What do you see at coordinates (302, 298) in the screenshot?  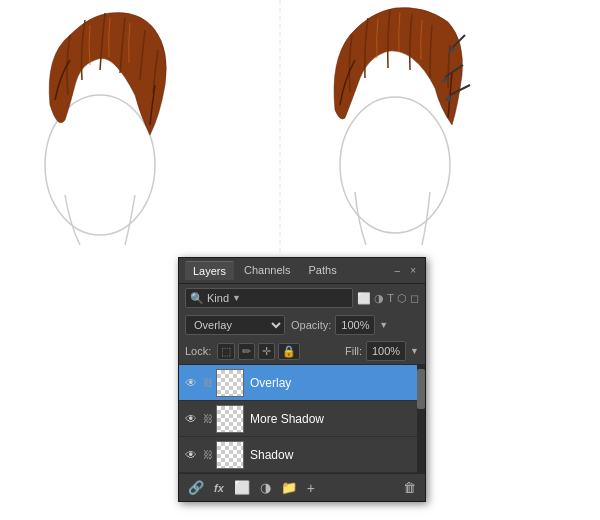 I see `kind-row: 🔍 Kind ▼ ⬜ ◑ T ⬡ ◻` at bounding box center [302, 298].